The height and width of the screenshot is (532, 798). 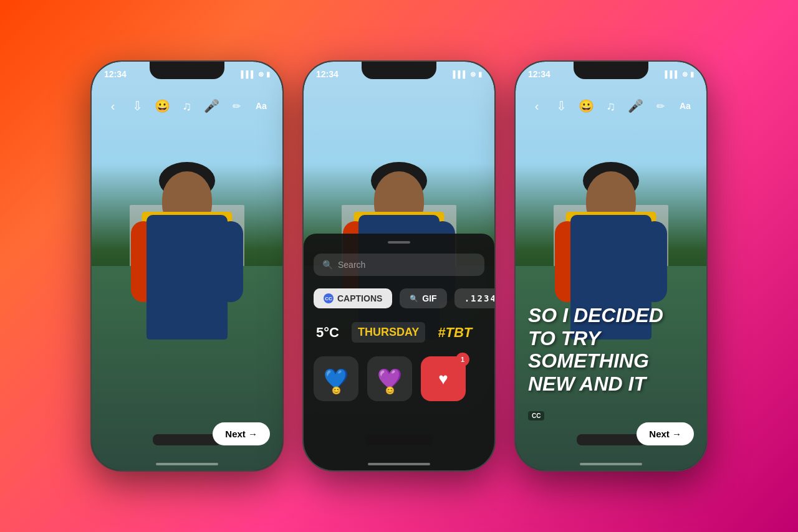 I want to click on wifi-icon-1: ⊛, so click(x=261, y=75).